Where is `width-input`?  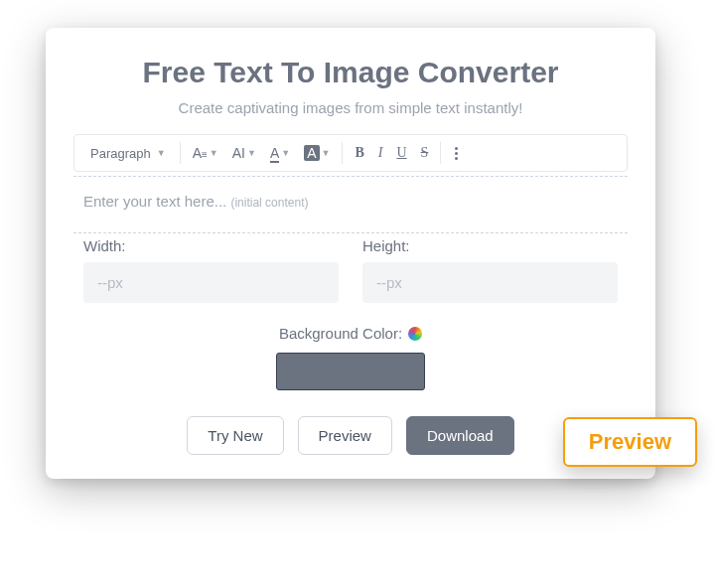
width-input is located at coordinates (211, 282).